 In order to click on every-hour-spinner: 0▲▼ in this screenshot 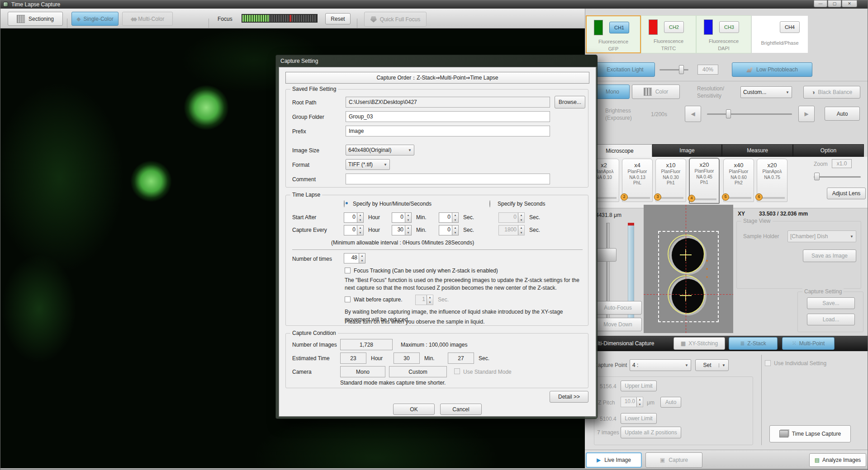, I will do `click(354, 230)`.